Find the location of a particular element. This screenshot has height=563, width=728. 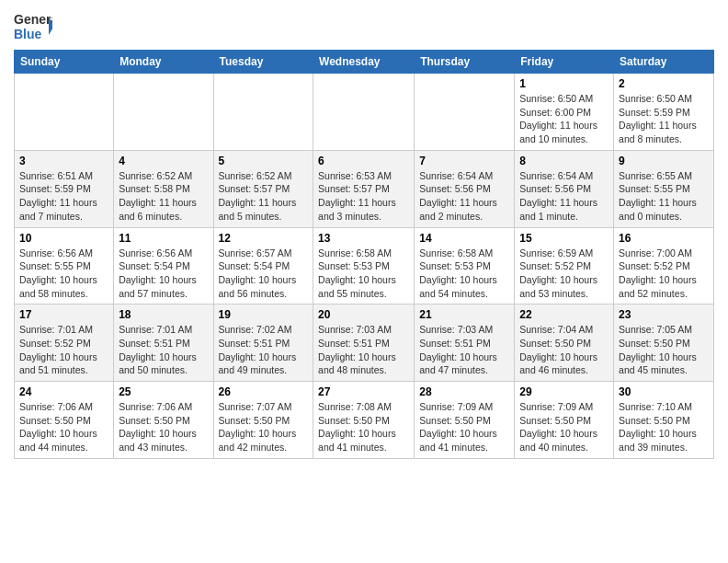

day-info: Sunrise: 7:08 AMSunset: 5:50 PMDaylight:… is located at coordinates (364, 427).